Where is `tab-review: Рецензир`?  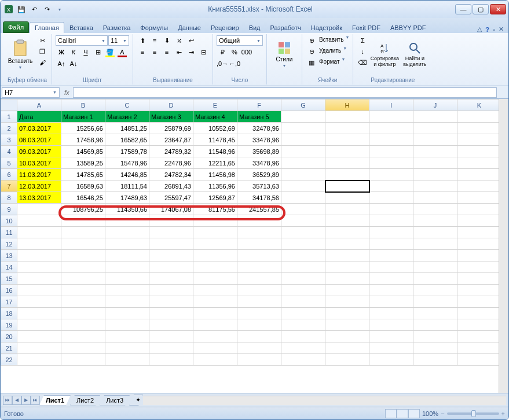
tab-review: Рецензир is located at coordinates (225, 28).